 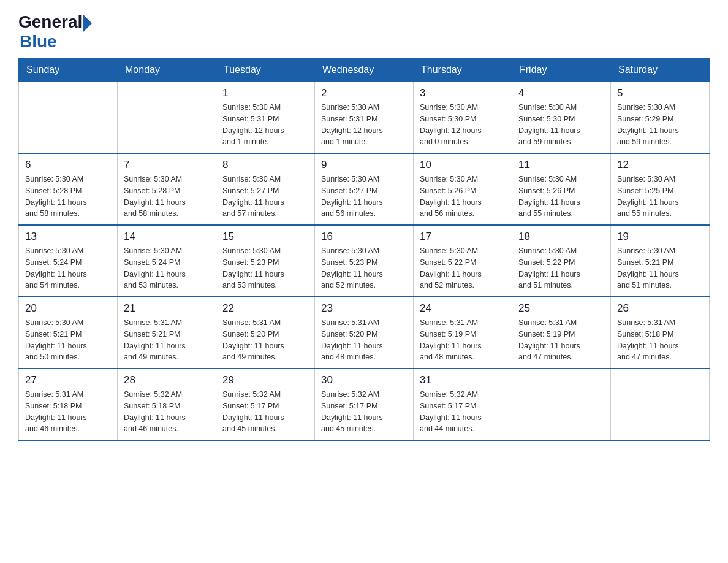 I want to click on weekday-header-sunday: Sunday, so click(x=69, y=70).